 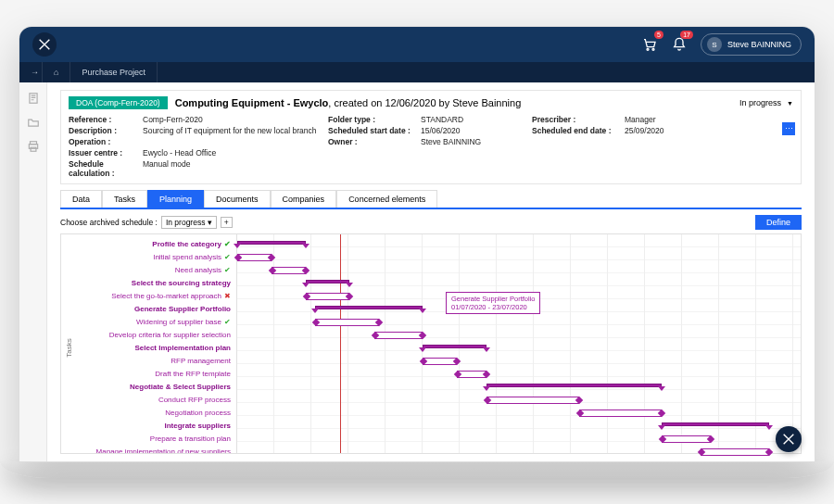 What do you see at coordinates (476, 142) in the screenshot?
I see `owner-value: Steve BAINNING` at bounding box center [476, 142].